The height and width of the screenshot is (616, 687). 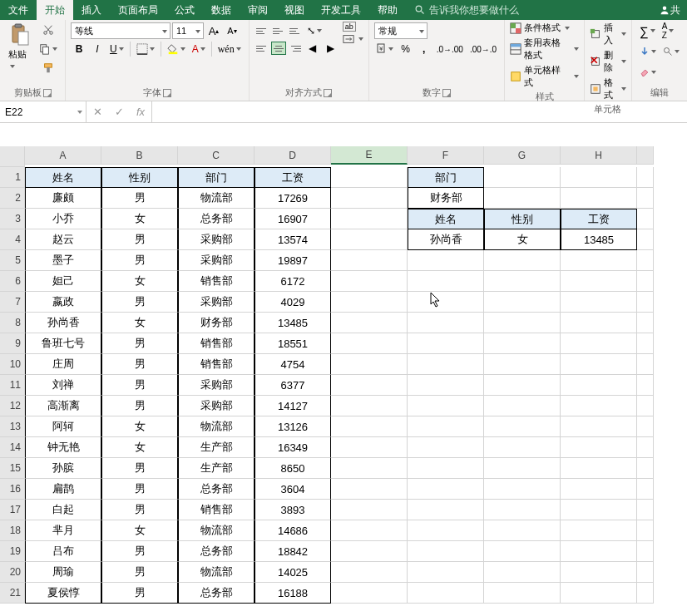 I want to click on formula-input, so click(x=419, y=111).